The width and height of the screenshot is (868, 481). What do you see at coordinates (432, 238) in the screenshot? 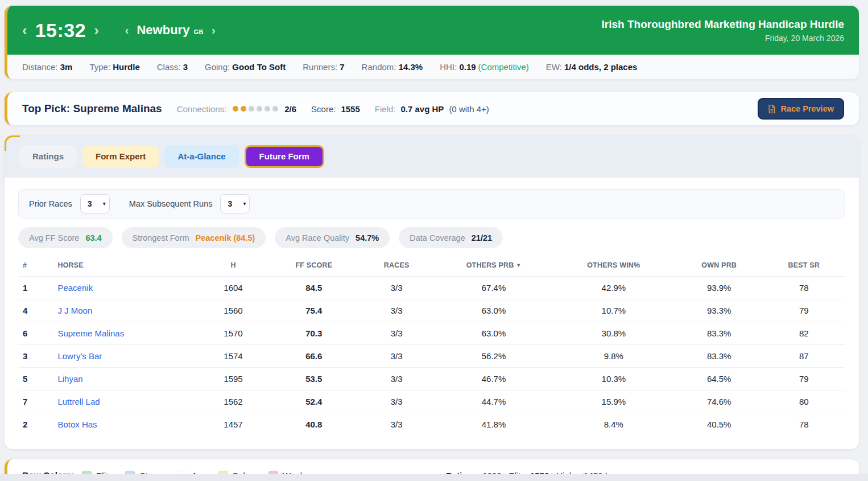
I see `stats-row: Avg FF Score 63.4 Strongest Form Peaceni…` at bounding box center [432, 238].